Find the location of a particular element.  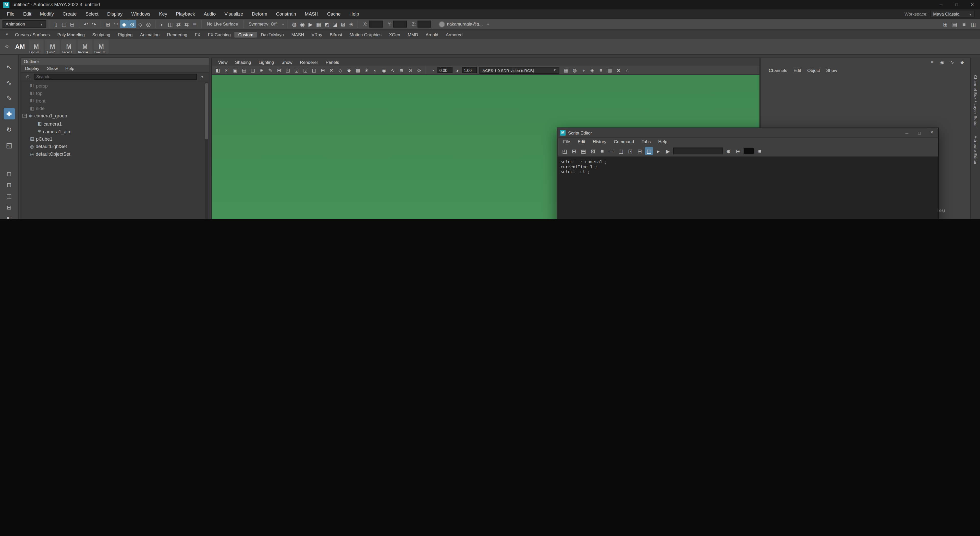

field-chart-icon: ◳ is located at coordinates (314, 70).